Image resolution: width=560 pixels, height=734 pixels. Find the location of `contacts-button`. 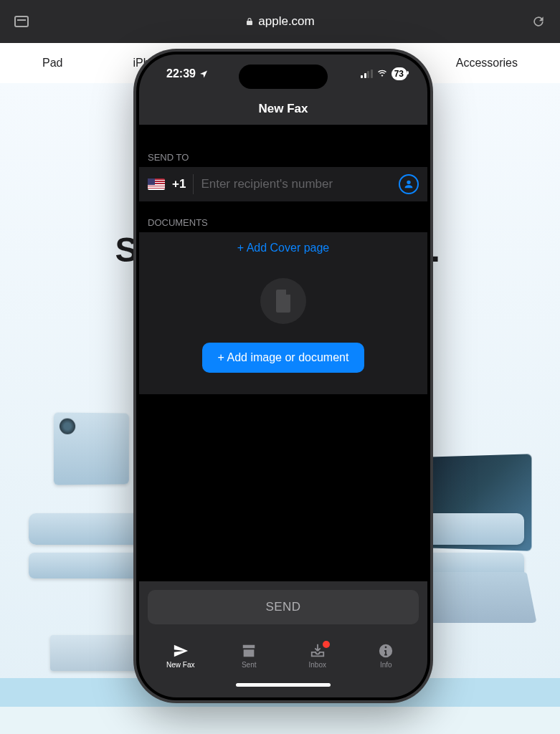

contacts-button is located at coordinates (409, 184).